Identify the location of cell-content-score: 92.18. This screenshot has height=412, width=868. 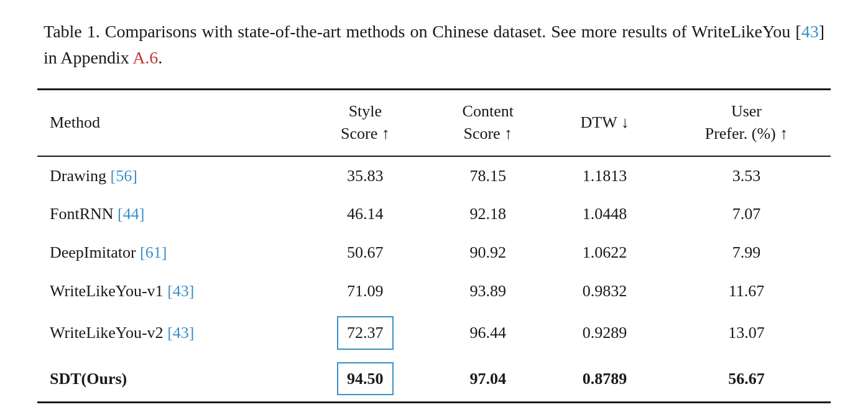
(487, 214).